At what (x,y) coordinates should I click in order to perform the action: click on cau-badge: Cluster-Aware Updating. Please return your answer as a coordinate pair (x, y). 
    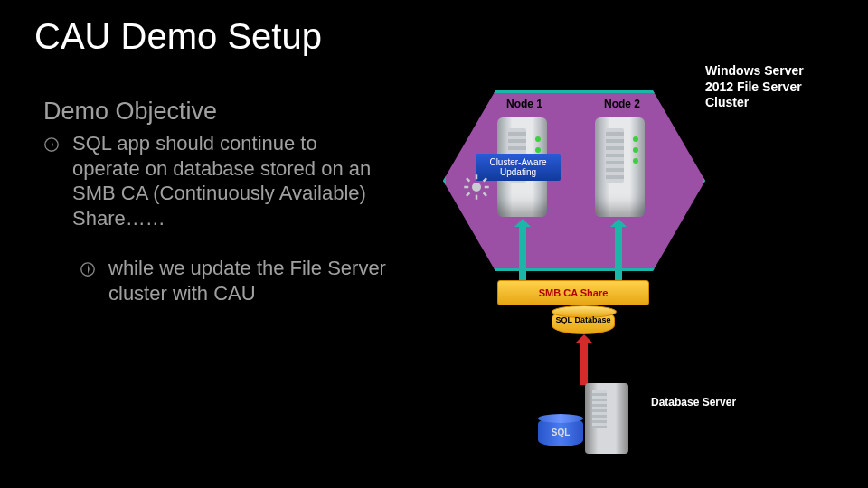
    Looking at the image, I should click on (512, 178).